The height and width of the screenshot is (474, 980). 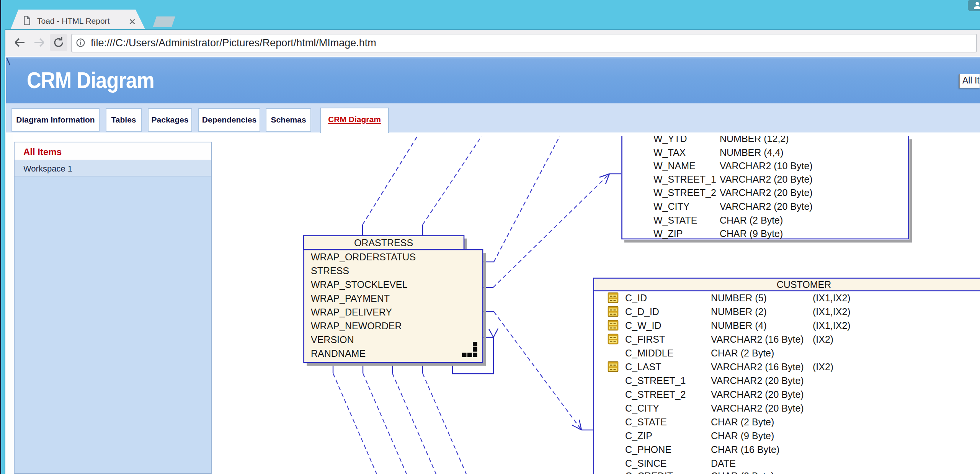 What do you see at coordinates (351, 312) in the screenshot?
I see `svg-text: WRAP_DELIVERY` at bounding box center [351, 312].